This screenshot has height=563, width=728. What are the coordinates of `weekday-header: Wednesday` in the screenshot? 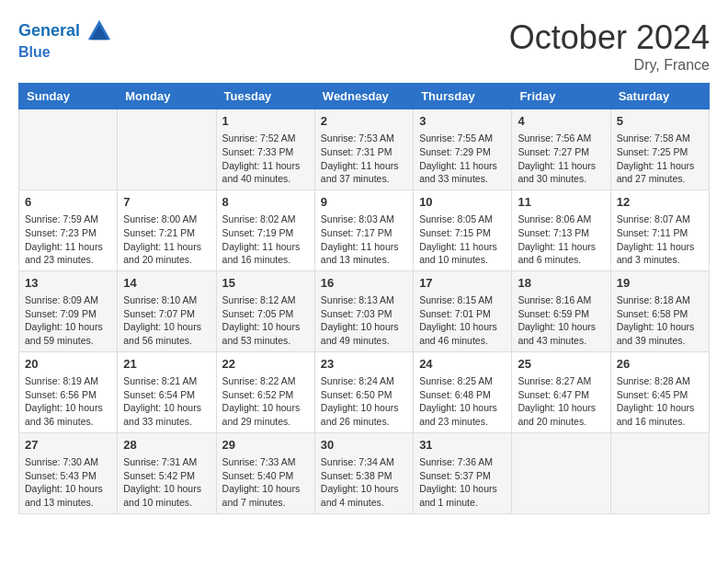 It's located at (364, 97).